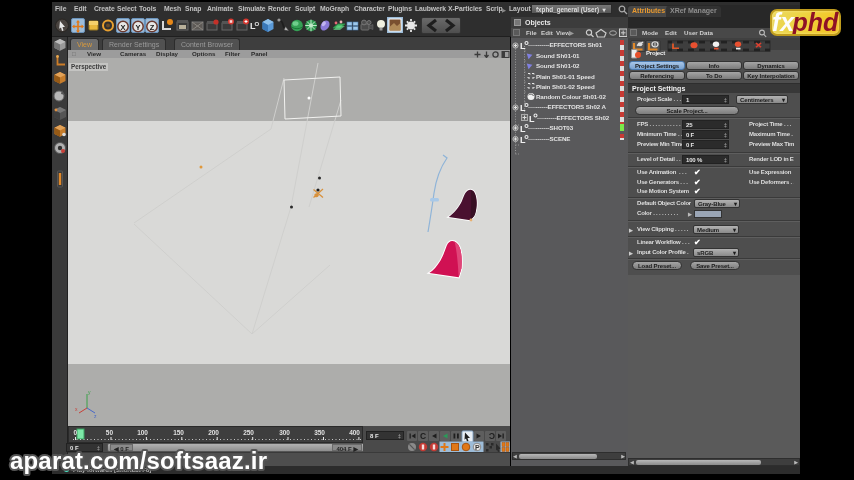  I want to click on svg-text: aparat.com/softsaaz.ir, so click(138, 460).